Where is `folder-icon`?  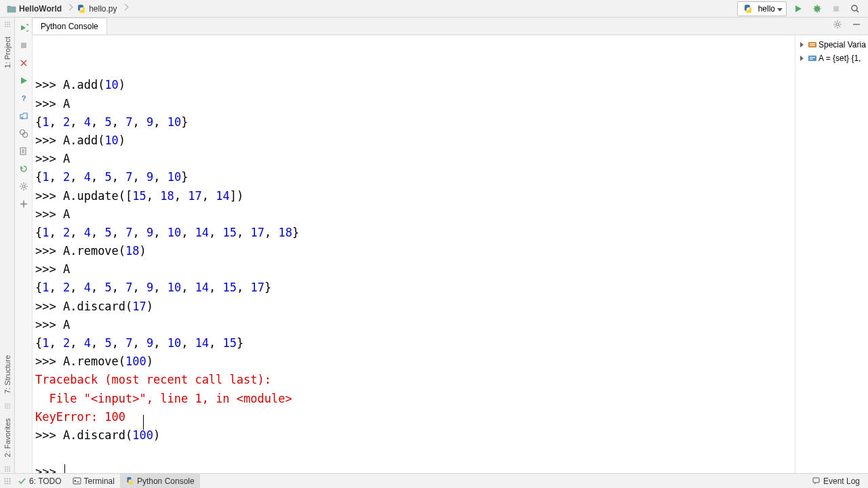
folder-icon is located at coordinates (12, 9).